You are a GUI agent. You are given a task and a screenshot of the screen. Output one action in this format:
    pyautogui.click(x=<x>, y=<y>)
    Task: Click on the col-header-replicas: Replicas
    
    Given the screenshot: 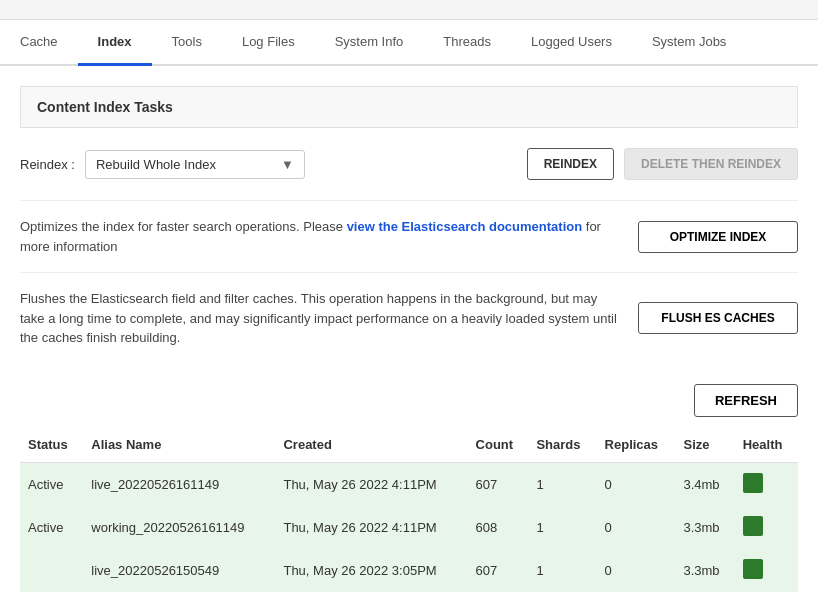 What is the action you would take?
    pyautogui.click(x=636, y=445)
    